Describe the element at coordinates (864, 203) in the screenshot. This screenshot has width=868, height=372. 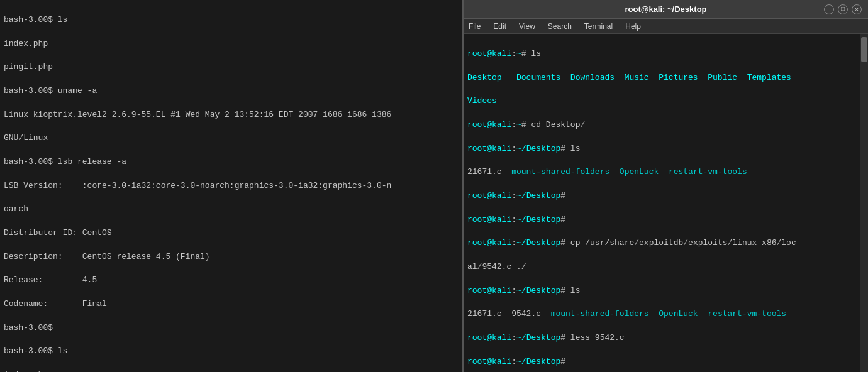
I see `right-scrollbar` at that location.